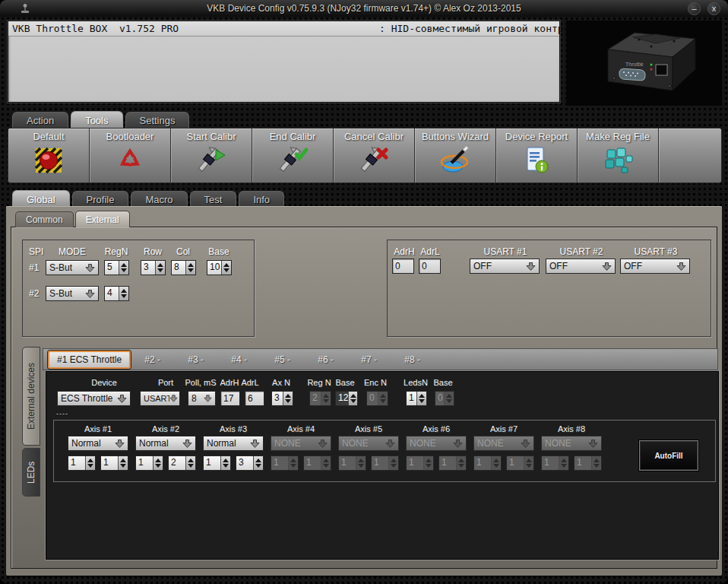 This screenshot has width=728, height=584. What do you see at coordinates (520, 463) in the screenshot?
I see `axis7-number-spinner: 1` at bounding box center [520, 463].